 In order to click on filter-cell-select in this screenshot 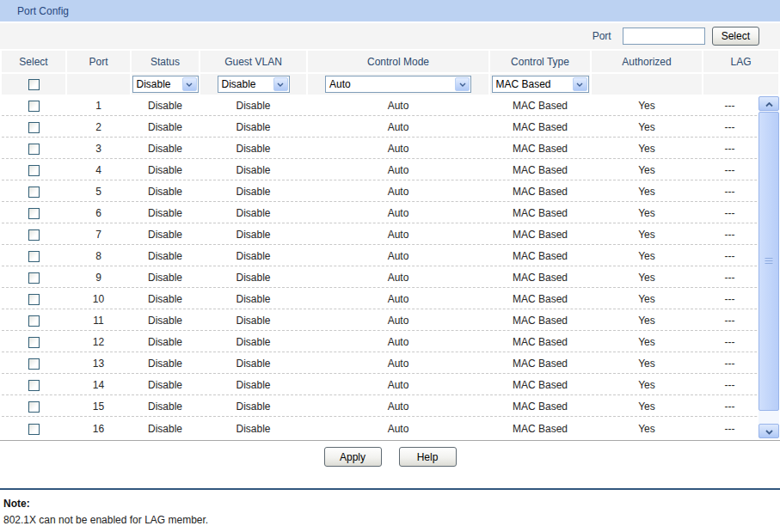, I will do `click(34, 84)`.